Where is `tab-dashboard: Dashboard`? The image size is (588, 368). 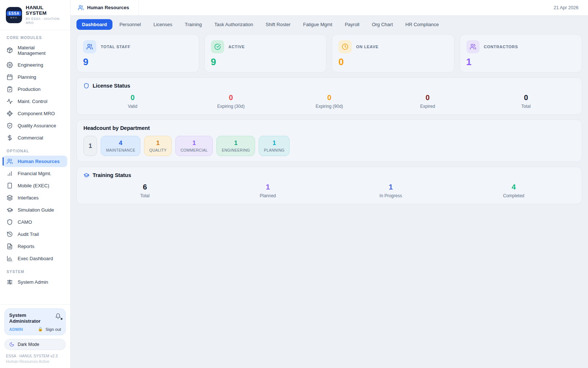 tab-dashboard: Dashboard is located at coordinates (94, 24).